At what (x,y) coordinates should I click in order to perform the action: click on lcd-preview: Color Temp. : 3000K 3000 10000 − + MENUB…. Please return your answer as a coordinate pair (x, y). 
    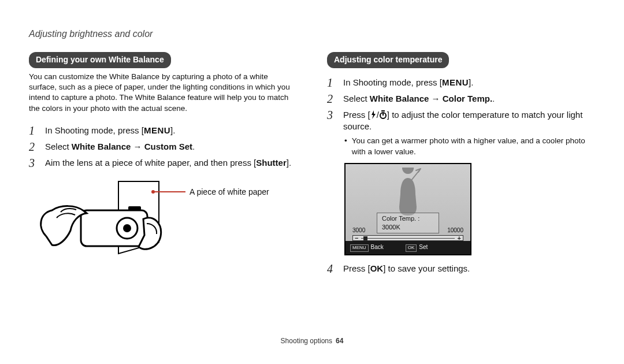
    Looking at the image, I should click on (408, 209).